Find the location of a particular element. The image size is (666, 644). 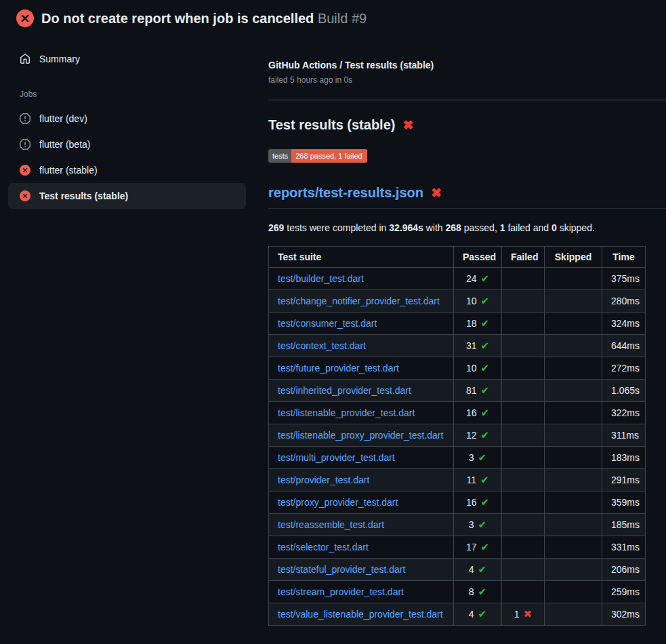

table-row: test/value_listenable_provider_test.dart… is located at coordinates (457, 614).